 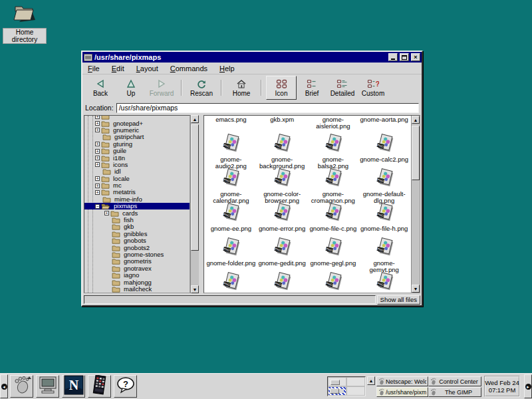 What do you see at coordinates (384, 254) in the screenshot?
I see `file-icon-gnome-gemvt.png: PNGgnome-gemvt.png` at bounding box center [384, 254].